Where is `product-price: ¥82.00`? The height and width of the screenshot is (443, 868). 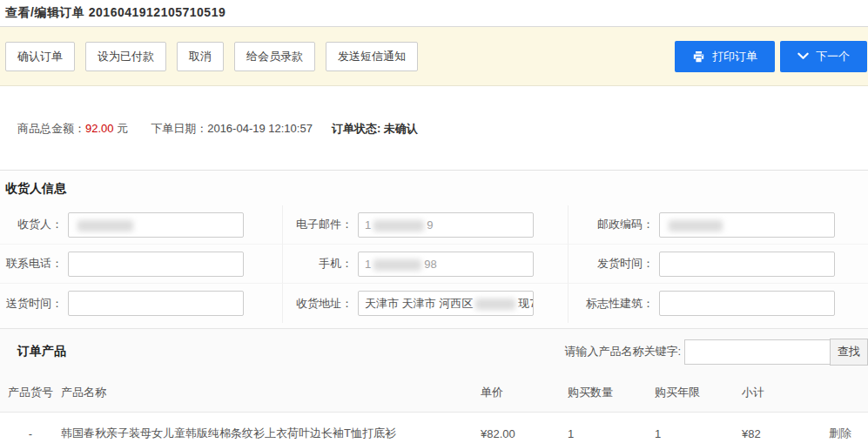 product-price: ¥82.00 is located at coordinates (524, 427).